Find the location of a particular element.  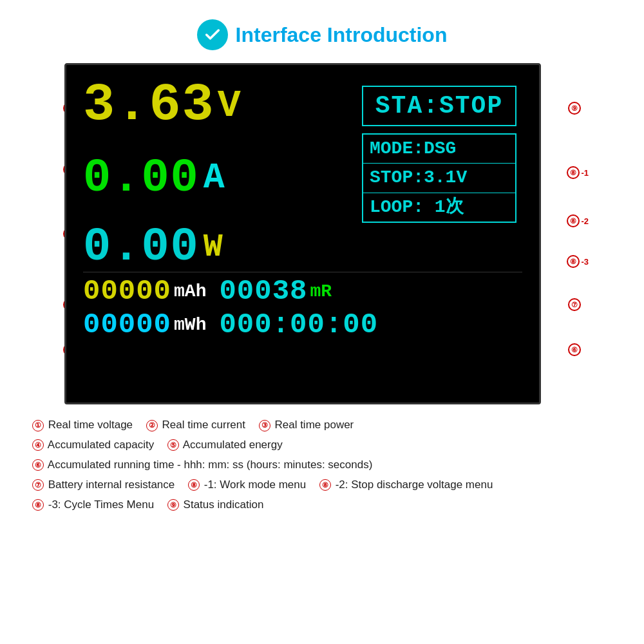

capacity-row: 00000 mAh 00038 mR is located at coordinates (303, 290).